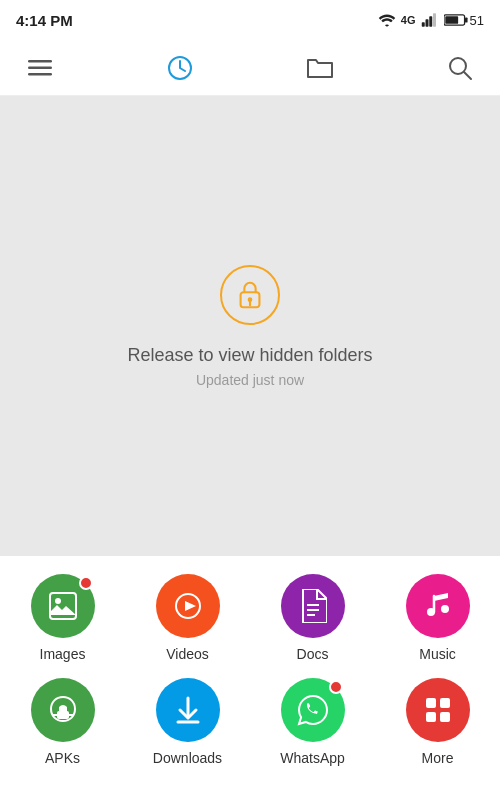  Describe the element at coordinates (313, 710) in the screenshot. I see `whatsapp-icon-circle` at that location.